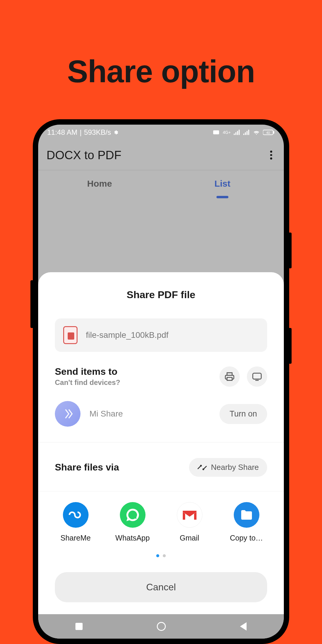 The width and height of the screenshot is (322, 644). Describe the element at coordinates (161, 422) in the screenshot. I see `mishare-row: Mi Share Turn on` at that location.